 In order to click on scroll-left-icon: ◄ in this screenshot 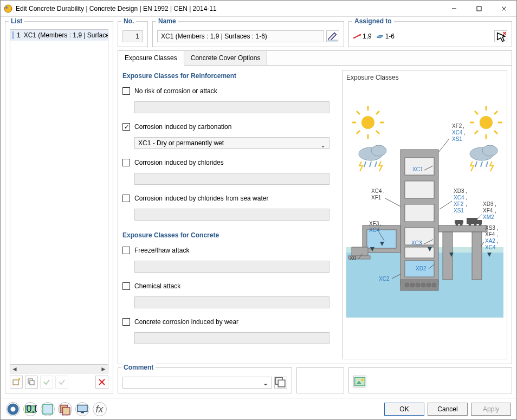, I will do `click(15, 369)`.